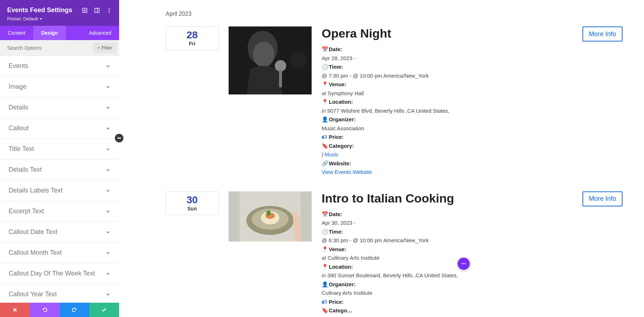 This screenshot has height=317, width=644. I want to click on event-category-value: | Music, so click(452, 155).